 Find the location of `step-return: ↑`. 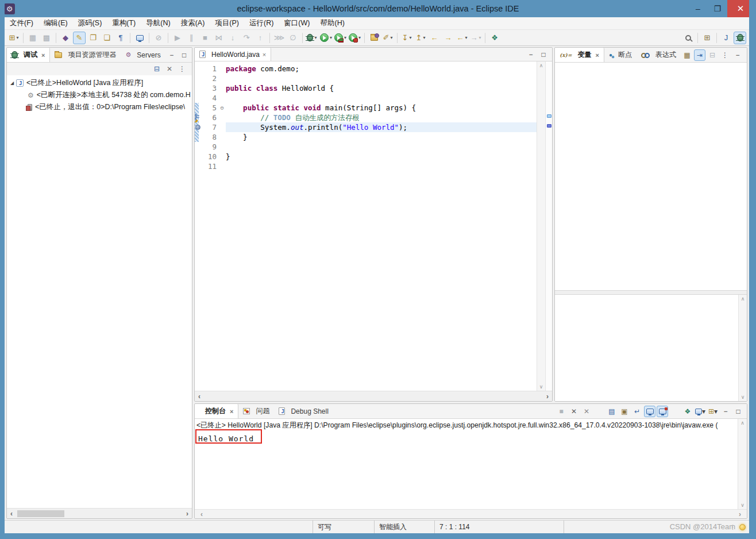

step-return: ↑ is located at coordinates (260, 38).